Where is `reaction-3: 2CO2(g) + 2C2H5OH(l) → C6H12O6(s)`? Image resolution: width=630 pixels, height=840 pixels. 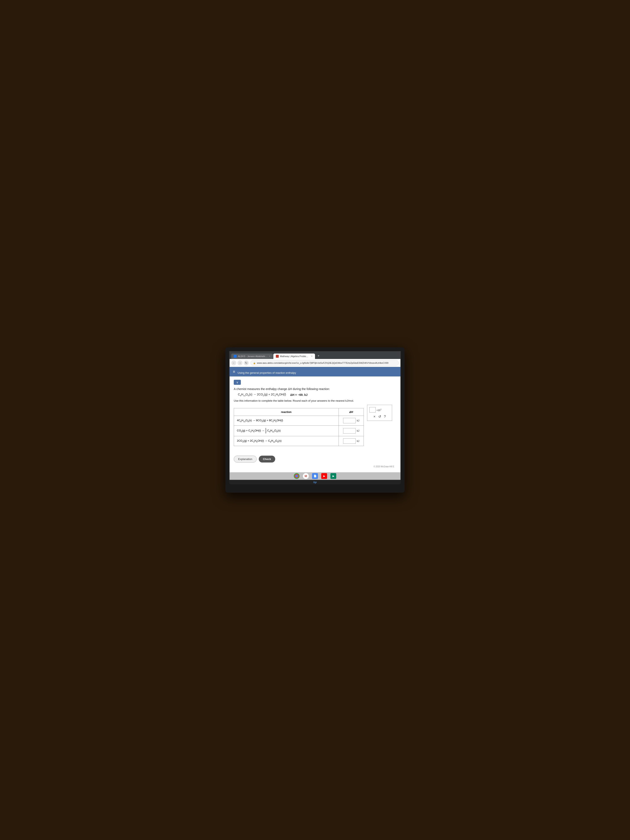 reaction-3: 2CO2(g) + 2C2H5OH(l) → C6H12O6(s) is located at coordinates (286, 441).